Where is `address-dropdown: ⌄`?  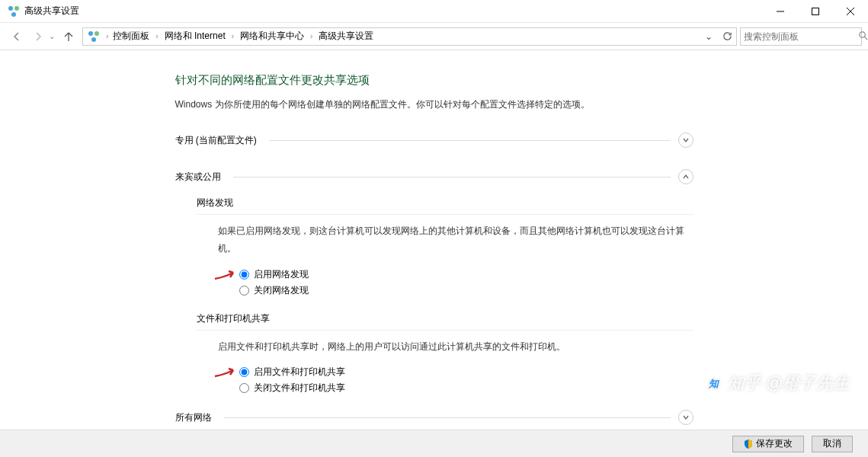
address-dropdown: ⌄ is located at coordinates (709, 37).